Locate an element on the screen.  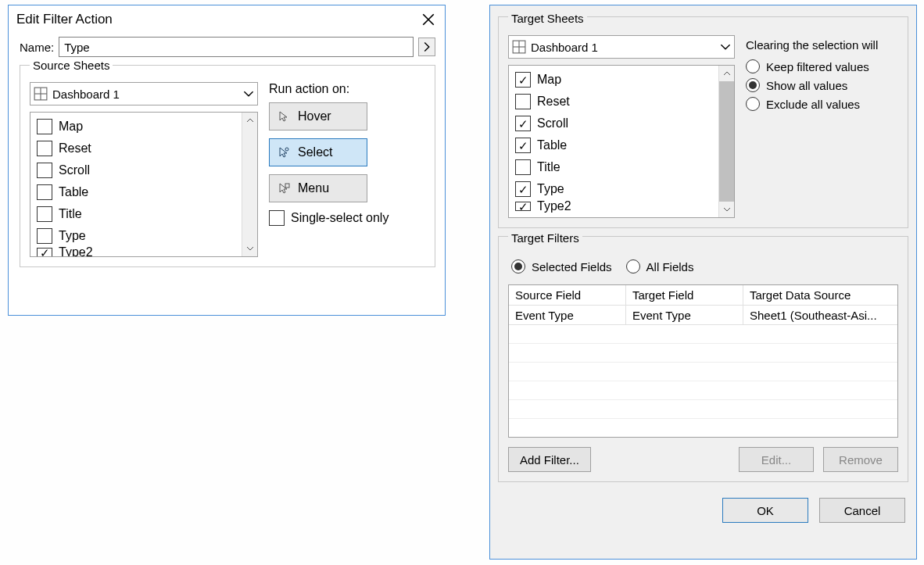
name-arrow-button is located at coordinates (427, 47).